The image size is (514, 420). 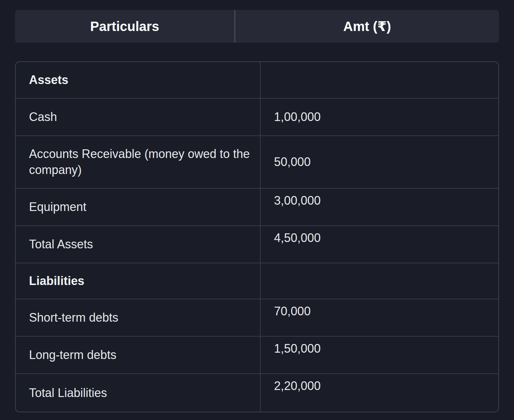 I want to click on table-row-short-term-debts: Short-term debts 70,000, so click(x=257, y=317).